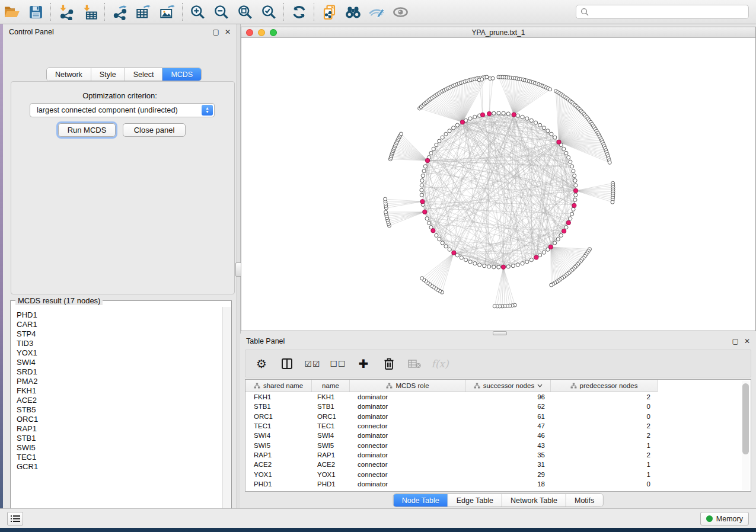 The height and width of the screenshot is (532, 756). Describe the element at coordinates (312, 364) in the screenshot. I see `checked-boxes-icon: ☑☑` at that location.